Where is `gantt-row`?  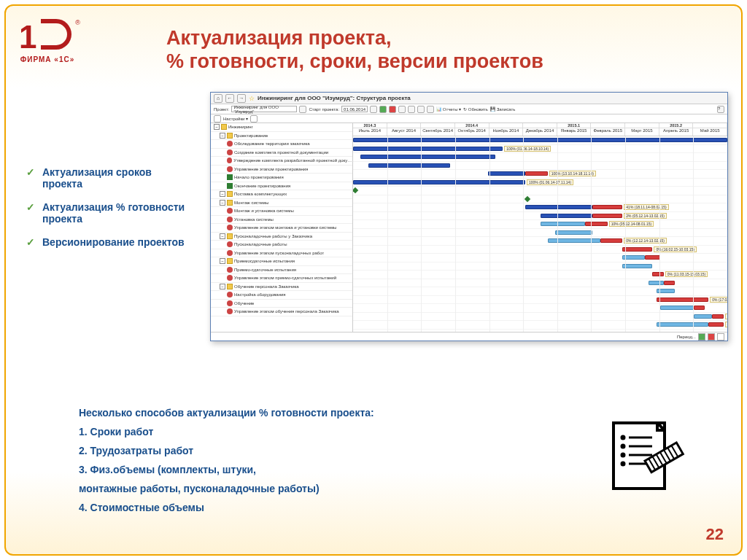
gantt-row is located at coordinates (540, 166).